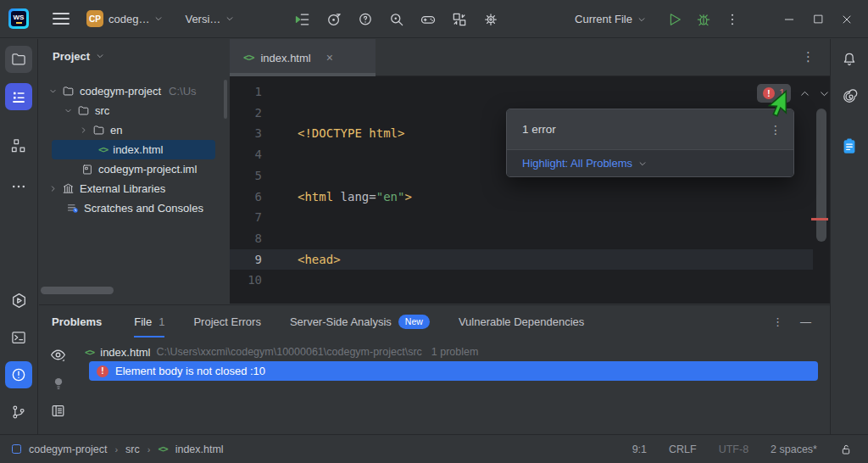 The height and width of the screenshot is (463, 868). Describe the element at coordinates (776, 130) in the screenshot. I see `popup-kebab-icon: ⋮` at that location.